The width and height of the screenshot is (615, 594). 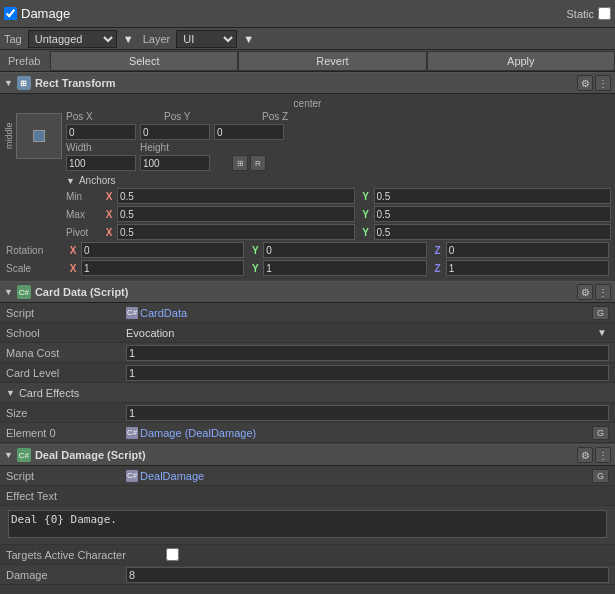 I want to click on deal-damage-script-label: Script, so click(x=66, y=476).